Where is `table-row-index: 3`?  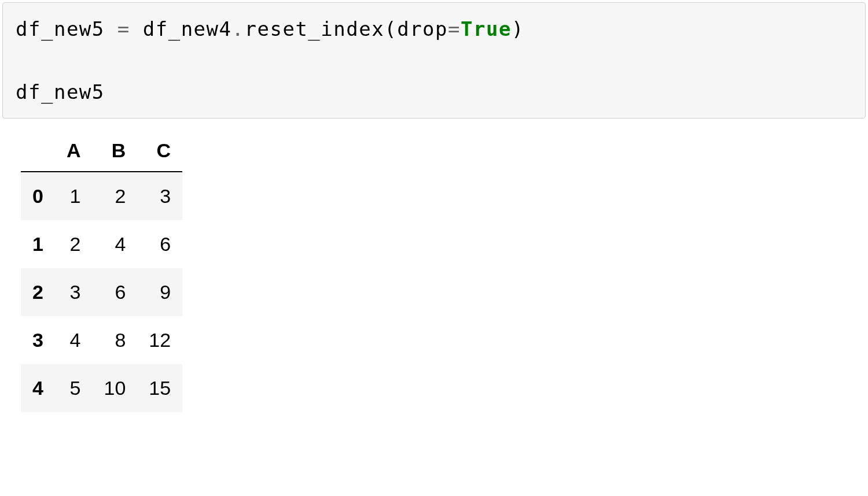 table-row-index: 3 is located at coordinates (38, 340).